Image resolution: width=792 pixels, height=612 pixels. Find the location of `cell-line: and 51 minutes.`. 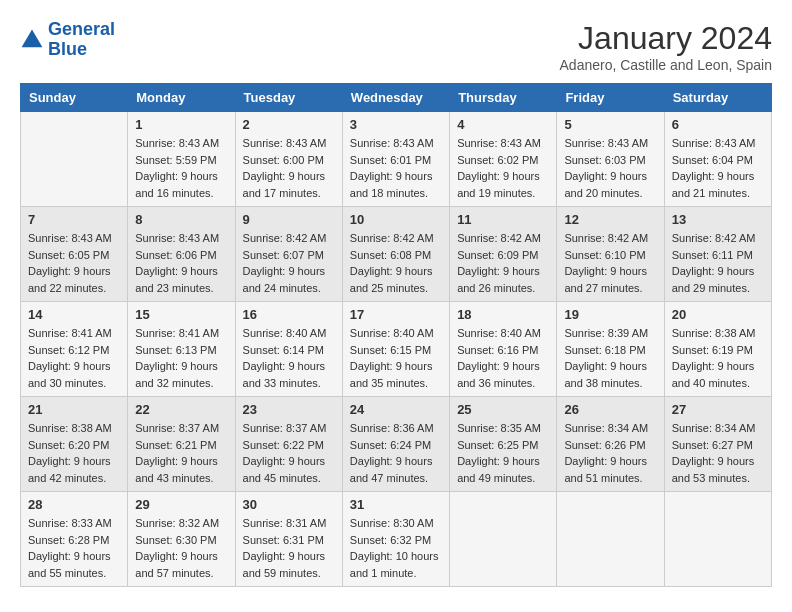

cell-line: and 51 minutes. is located at coordinates (610, 478).